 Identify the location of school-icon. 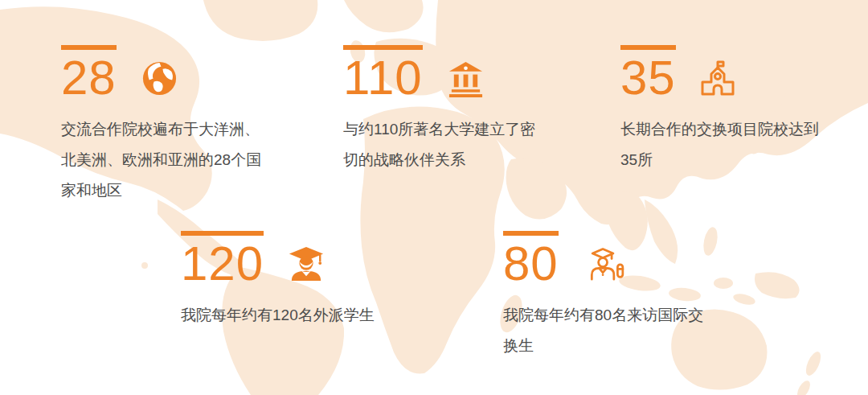
(719, 78).